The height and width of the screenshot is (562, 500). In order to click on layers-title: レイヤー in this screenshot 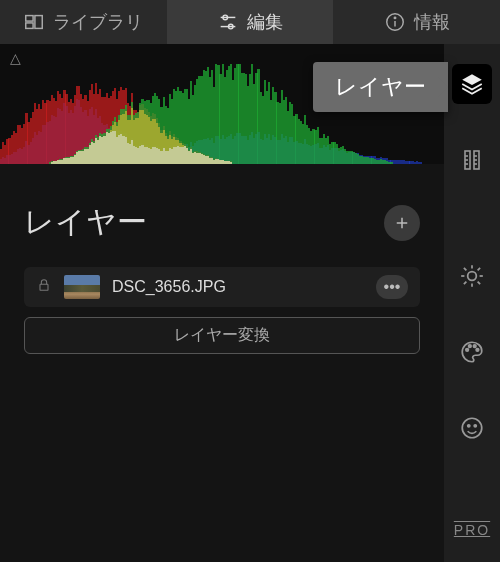, I will do `click(86, 222)`.